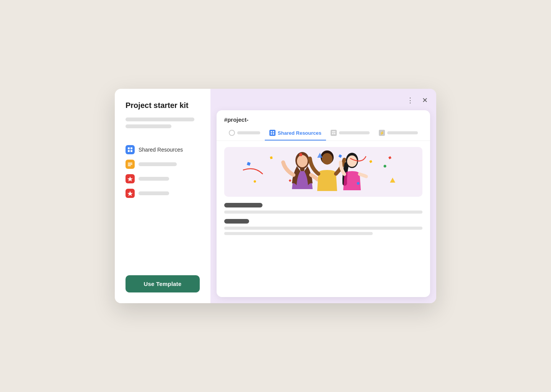 This screenshot has height=392, width=551. What do you see at coordinates (163, 106) in the screenshot?
I see `modal-title: Project starter kit` at bounding box center [163, 106].